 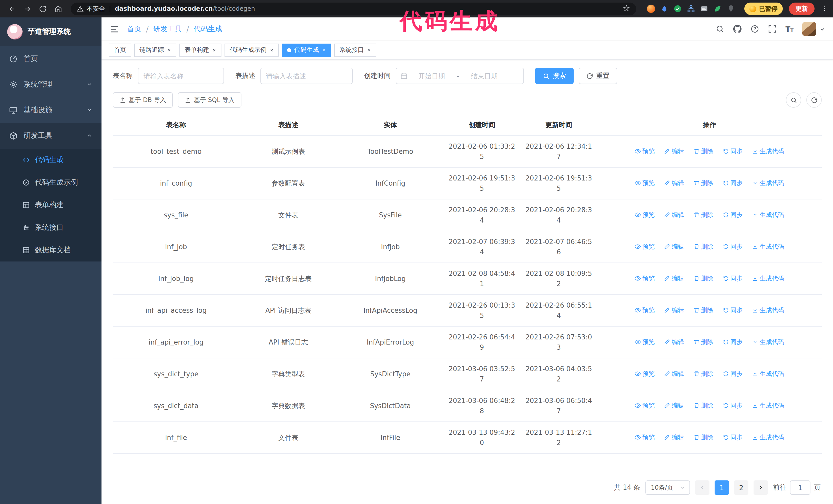 I want to click on browser-menu-icon, so click(x=824, y=9).